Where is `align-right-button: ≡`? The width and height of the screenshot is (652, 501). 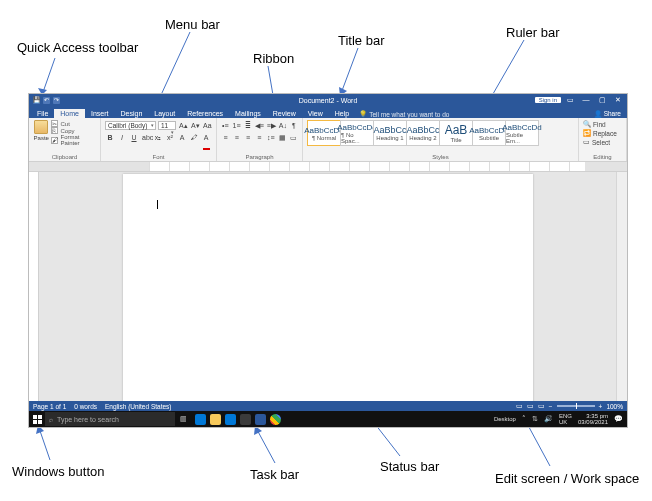 align-right-button: ≡ is located at coordinates (248, 137).